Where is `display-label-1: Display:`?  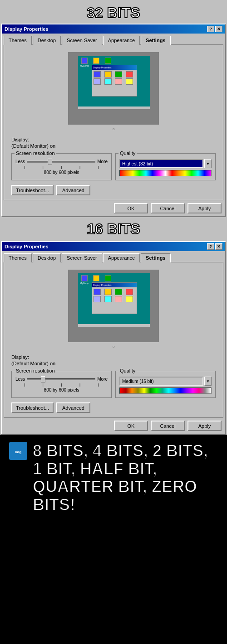
display-label-1: Display: is located at coordinates (114, 140).